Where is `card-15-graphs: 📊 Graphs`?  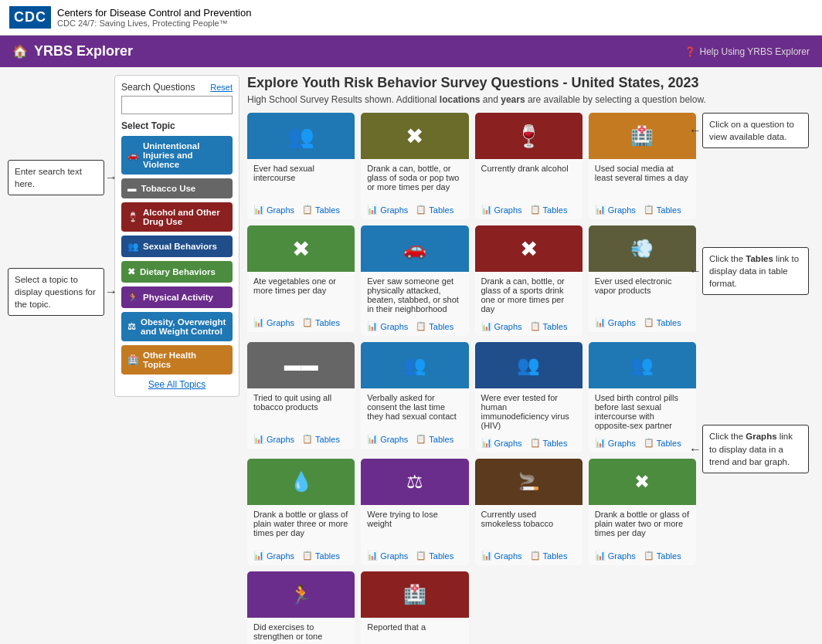
card-15-graphs: 📊 Graphs is located at coordinates (615, 556).